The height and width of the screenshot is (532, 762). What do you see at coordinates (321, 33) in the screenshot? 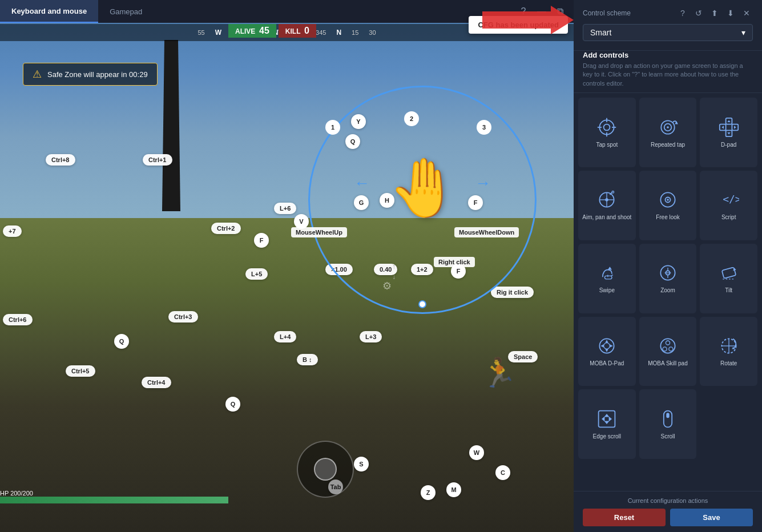
I see `compass-345: 345` at bounding box center [321, 33].